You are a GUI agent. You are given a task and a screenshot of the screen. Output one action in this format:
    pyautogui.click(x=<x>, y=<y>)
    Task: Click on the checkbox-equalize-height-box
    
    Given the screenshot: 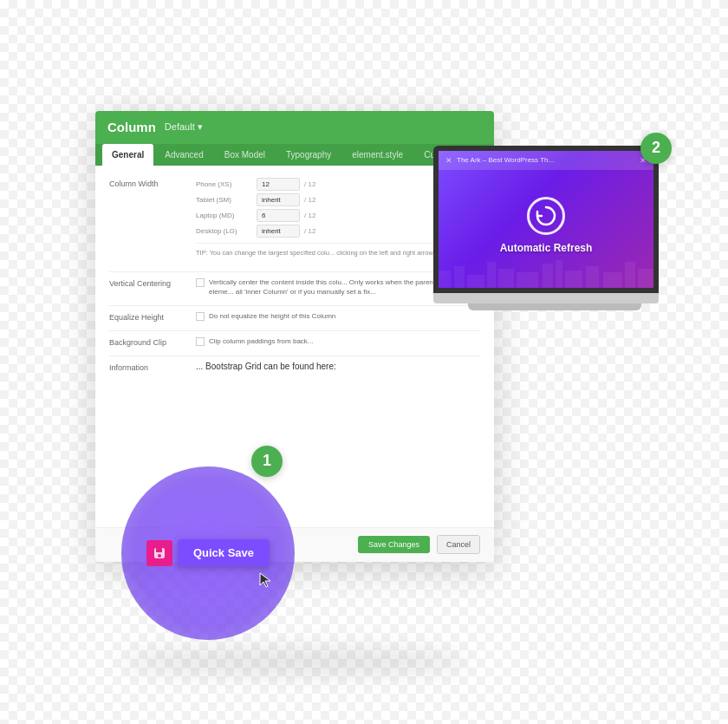 What is the action you would take?
    pyautogui.click(x=200, y=316)
    